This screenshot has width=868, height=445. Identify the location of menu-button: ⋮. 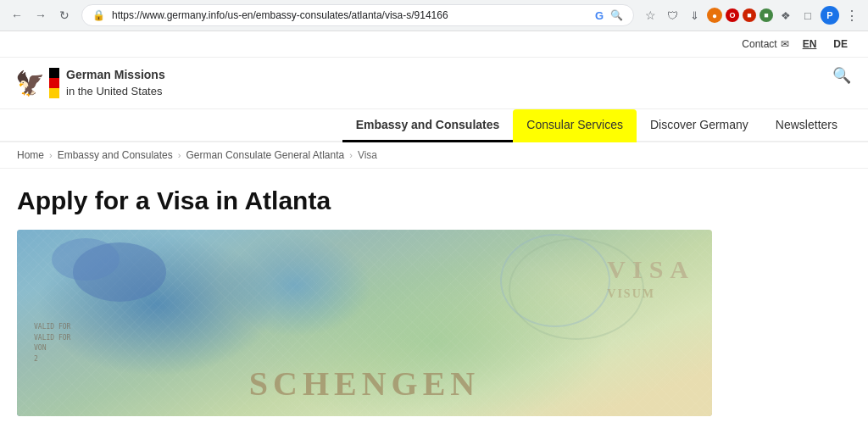
(852, 15).